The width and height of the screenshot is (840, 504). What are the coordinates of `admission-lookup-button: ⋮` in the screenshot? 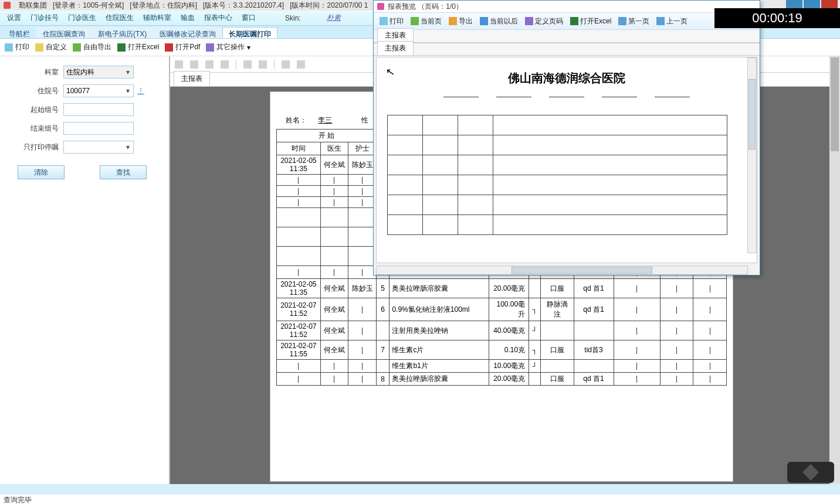 It's located at (141, 91).